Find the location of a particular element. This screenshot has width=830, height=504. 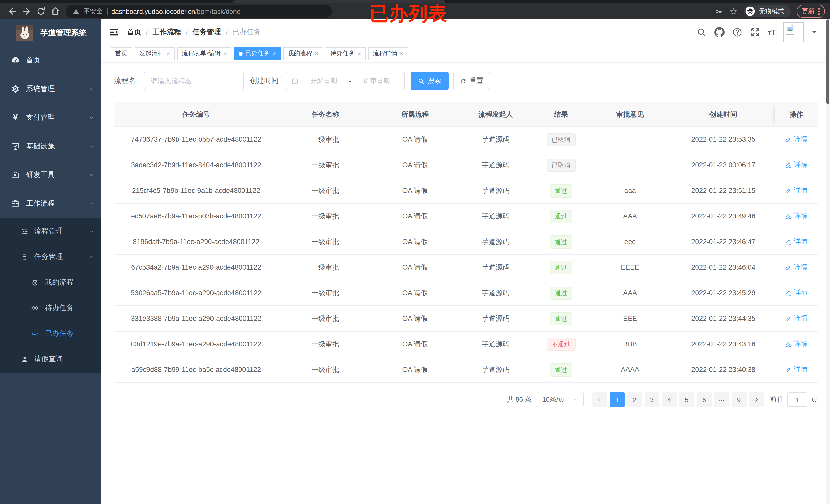

more-pages-button: ··· is located at coordinates (722, 400).